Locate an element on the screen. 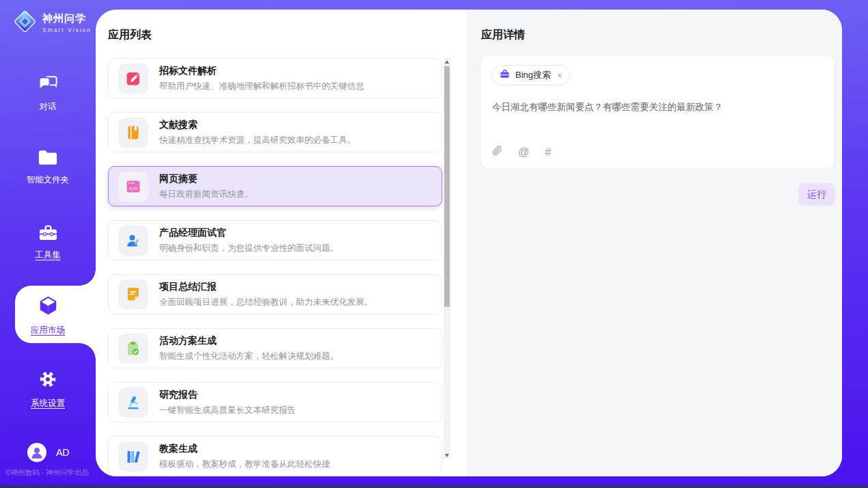 The height and width of the screenshot is (488, 868). toolbox-icon is located at coordinates (48, 234).